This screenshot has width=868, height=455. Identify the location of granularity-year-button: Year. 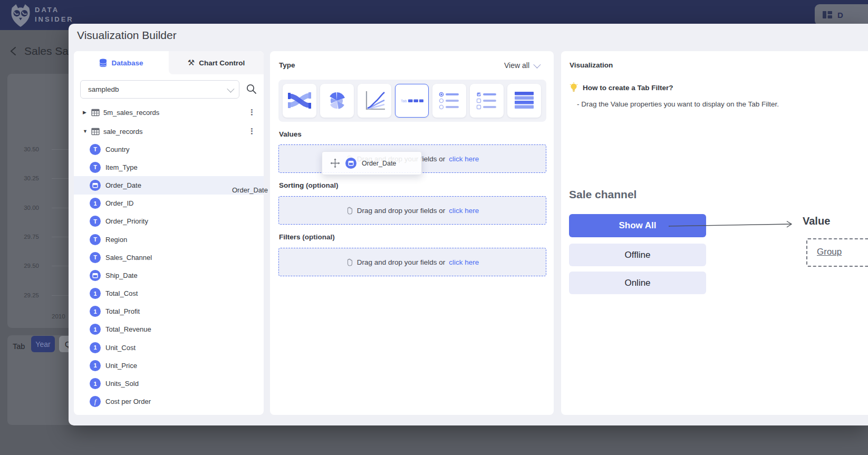
(43, 344).